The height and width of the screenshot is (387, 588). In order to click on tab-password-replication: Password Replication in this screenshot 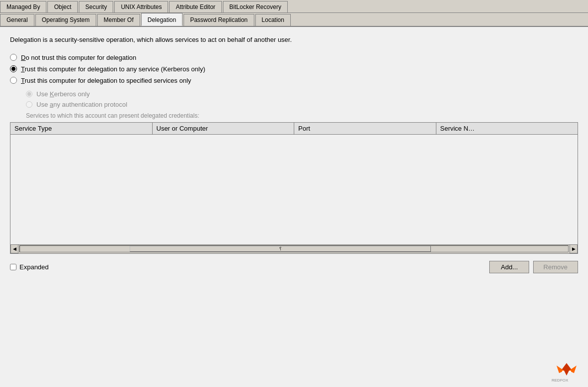, I will do `click(218, 20)`.